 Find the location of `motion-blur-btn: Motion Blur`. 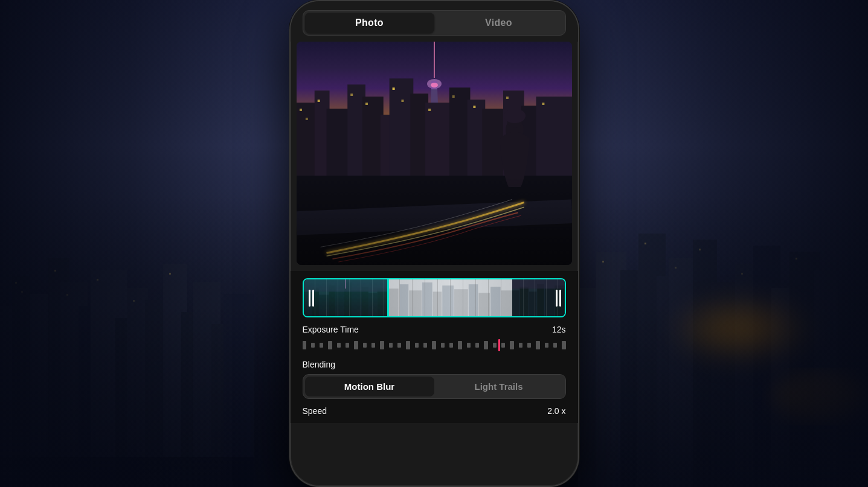

motion-blur-btn: Motion Blur is located at coordinates (370, 386).